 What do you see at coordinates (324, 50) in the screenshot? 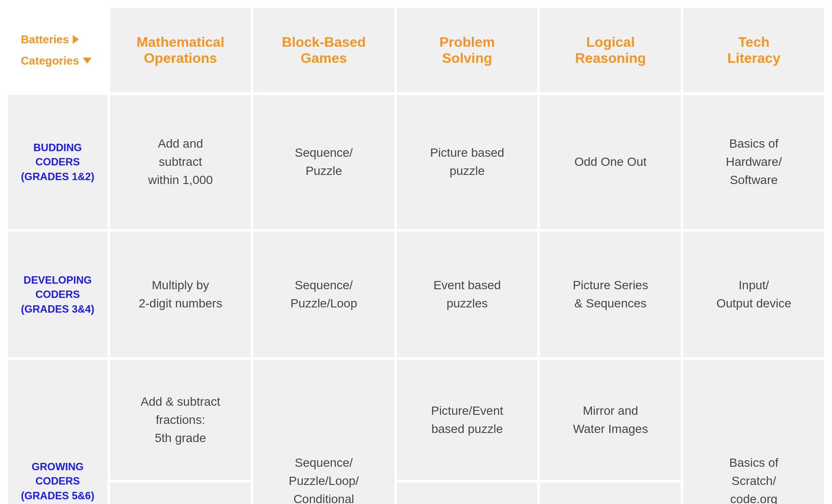
I see `col-header-block-label: Block-Based Games` at bounding box center [324, 50].